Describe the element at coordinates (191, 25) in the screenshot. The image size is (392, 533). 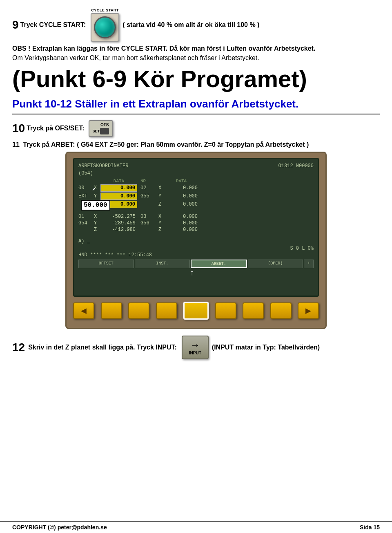
I see `section9-text: ( starta vid 40 % om allt är ok öka till…` at that location.